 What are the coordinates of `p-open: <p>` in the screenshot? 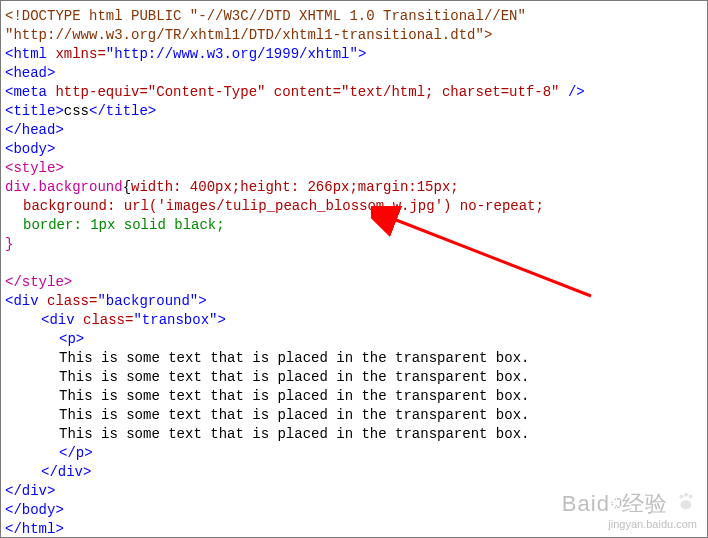 It's located at (354, 340).